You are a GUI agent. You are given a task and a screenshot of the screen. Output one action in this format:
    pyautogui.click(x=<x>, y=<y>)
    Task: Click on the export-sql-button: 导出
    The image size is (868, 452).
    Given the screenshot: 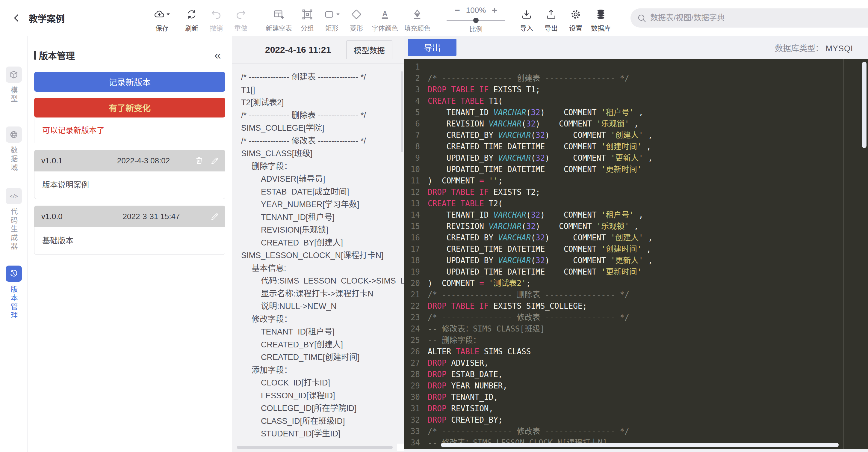 What is the action you would take?
    pyautogui.click(x=432, y=47)
    